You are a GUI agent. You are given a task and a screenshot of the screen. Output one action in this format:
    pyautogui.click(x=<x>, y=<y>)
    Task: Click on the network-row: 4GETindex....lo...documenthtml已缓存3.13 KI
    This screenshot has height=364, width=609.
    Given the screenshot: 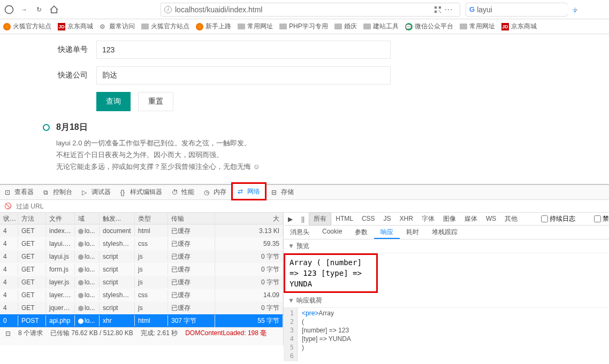 What is the action you would take?
    pyautogui.click(x=141, y=231)
    